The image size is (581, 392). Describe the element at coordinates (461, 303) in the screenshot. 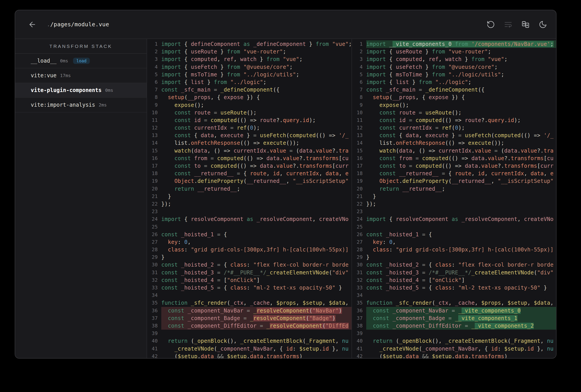

I see `code-text: function _sfc_render(_ctx, _cache, $prop…` at that location.